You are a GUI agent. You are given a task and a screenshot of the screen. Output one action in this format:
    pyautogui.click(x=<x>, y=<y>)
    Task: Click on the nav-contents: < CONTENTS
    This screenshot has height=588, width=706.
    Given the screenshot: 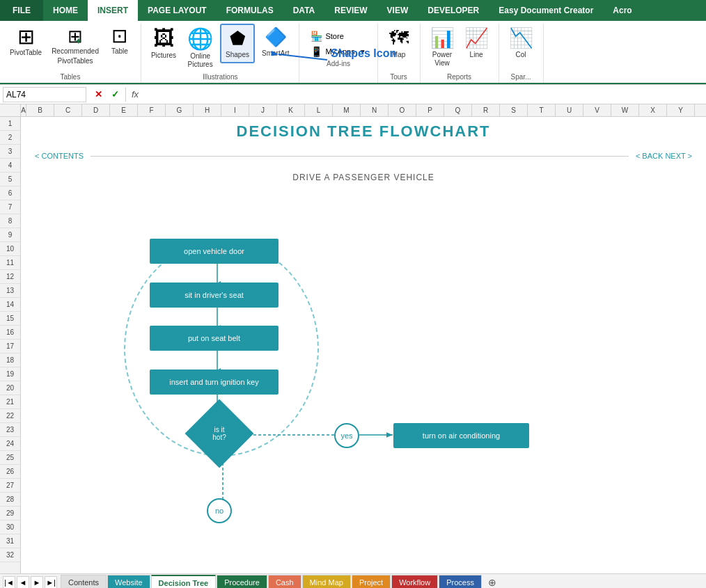 What is the action you would take?
    pyautogui.click(x=59, y=156)
    